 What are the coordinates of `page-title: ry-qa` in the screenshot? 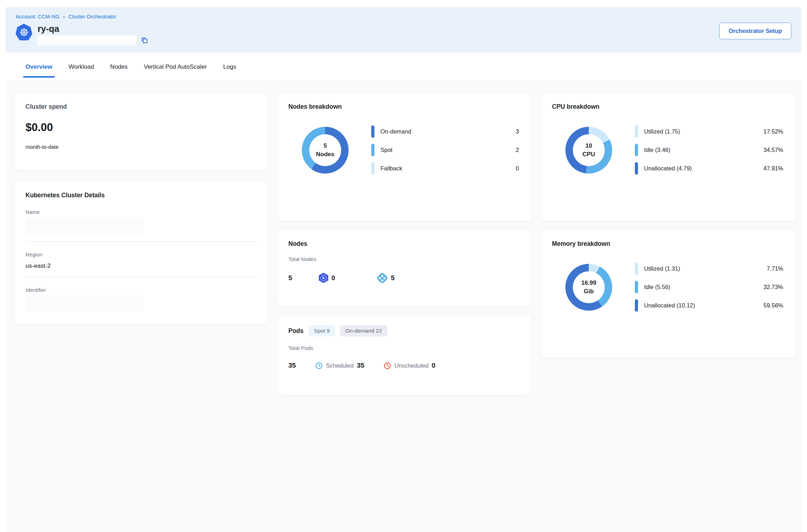 It's located at (93, 29).